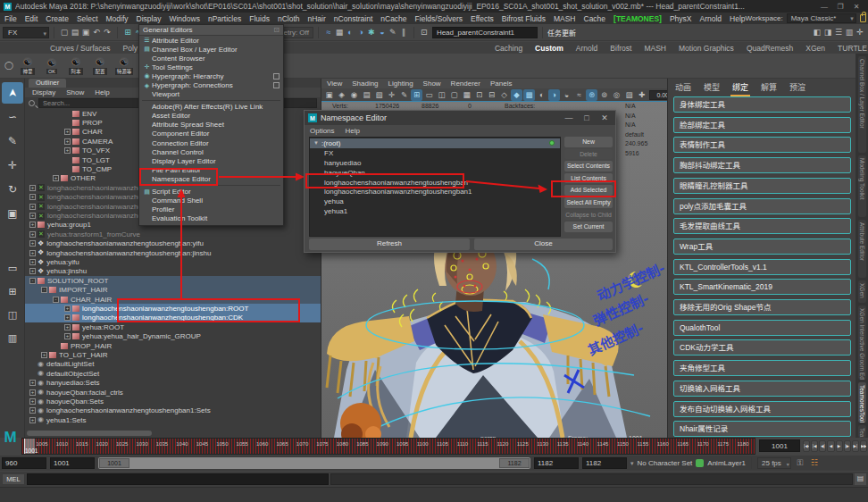  Describe the element at coordinates (173, 308) in the screenshot. I see `outliner-row-longhaochenshaonianwanzhengtoushengban-root: +longhaochenshaonianwanzhengtoushengban:…` at that location.